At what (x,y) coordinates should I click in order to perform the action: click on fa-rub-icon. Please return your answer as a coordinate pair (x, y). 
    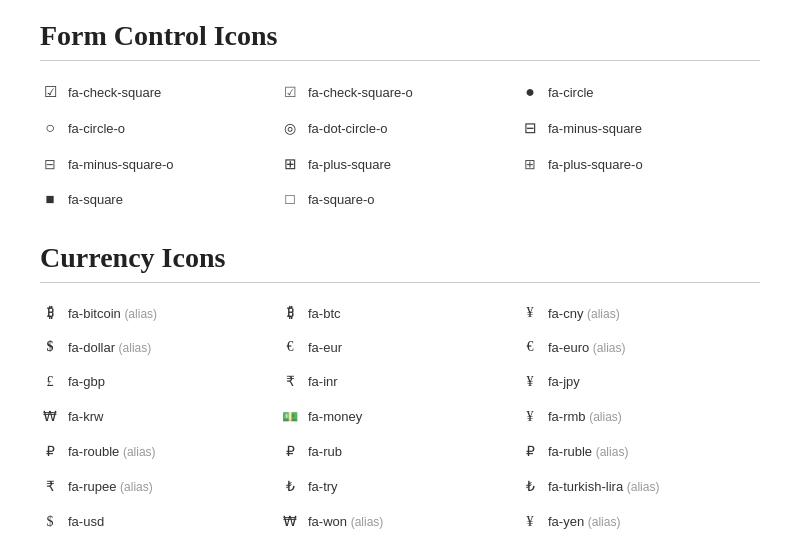
    Looking at the image, I should click on (290, 452).